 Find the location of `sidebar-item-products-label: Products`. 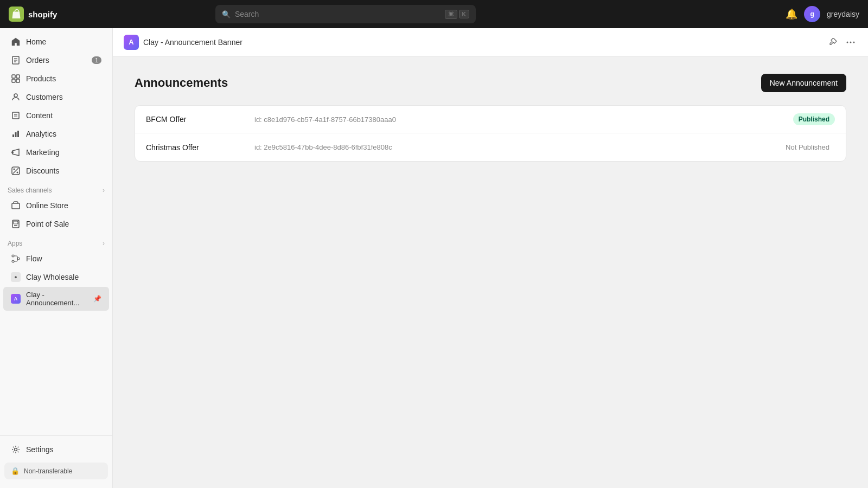

sidebar-item-products-label: Products is located at coordinates (41, 79).